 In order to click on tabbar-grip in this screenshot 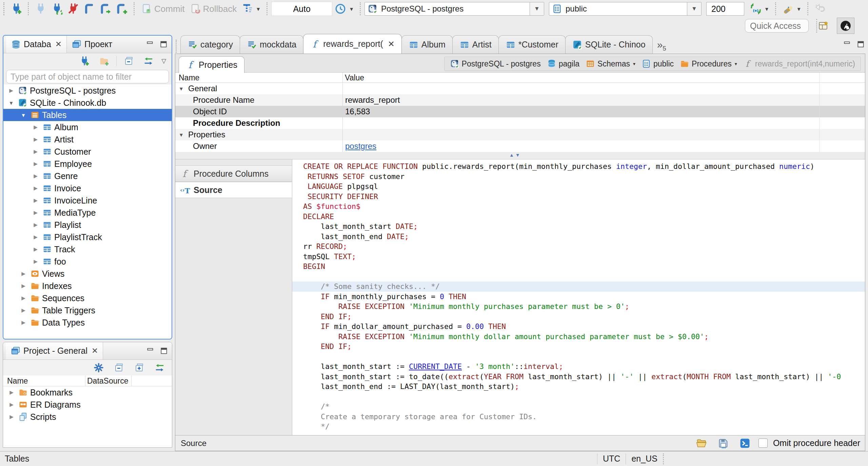, I will do `click(177, 46)`.